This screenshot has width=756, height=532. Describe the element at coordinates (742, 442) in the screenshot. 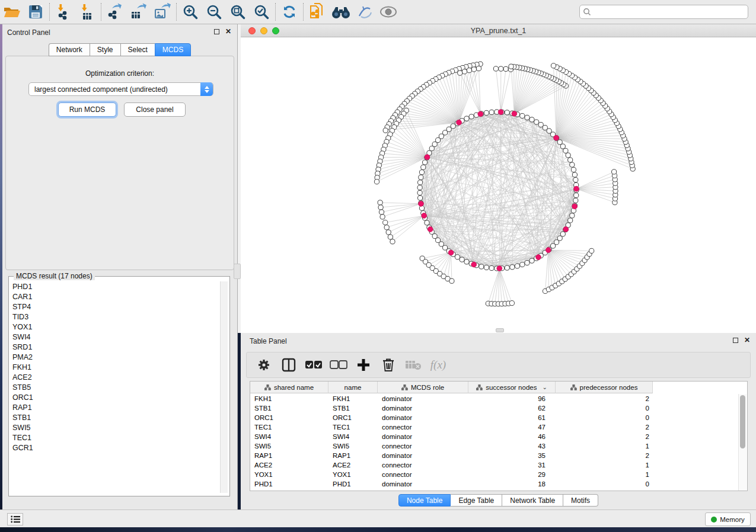

I see `table-scrollbar` at that location.